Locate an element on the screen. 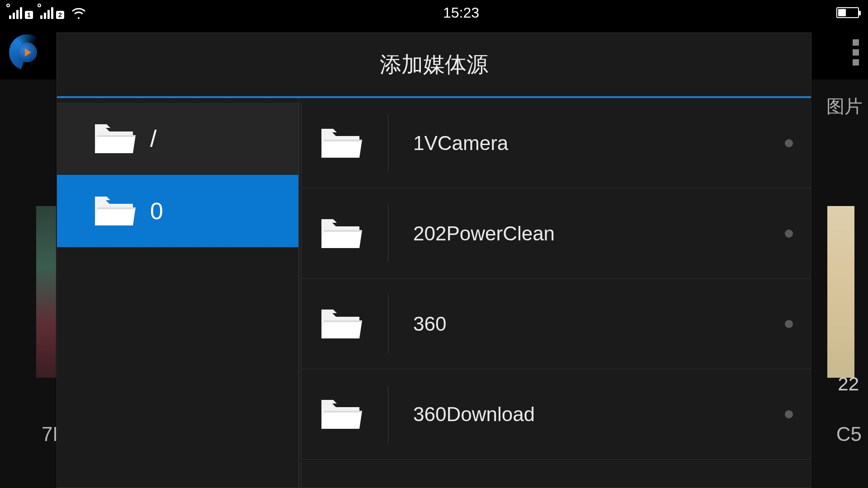 The image size is (868, 488). sim1-badge: 1 is located at coordinates (29, 15).